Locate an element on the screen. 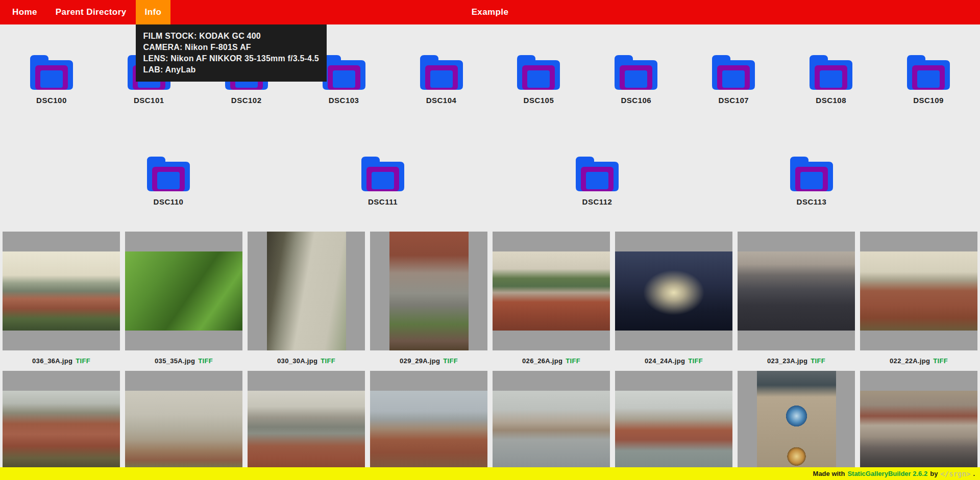 Image resolution: width=980 pixels, height=480 pixels. folder-item-dsc110: DSC110 is located at coordinates (168, 182).